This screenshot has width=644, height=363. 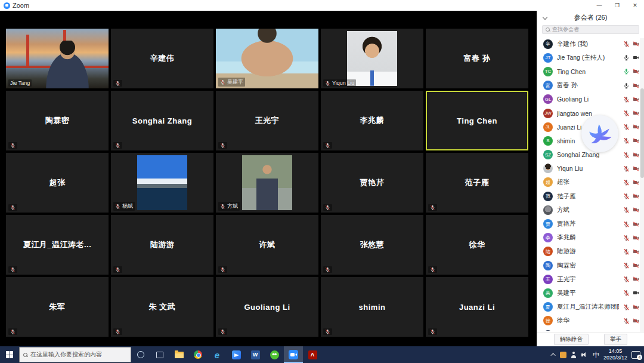 I want to click on video-tile: shimin, so click(x=372, y=307).